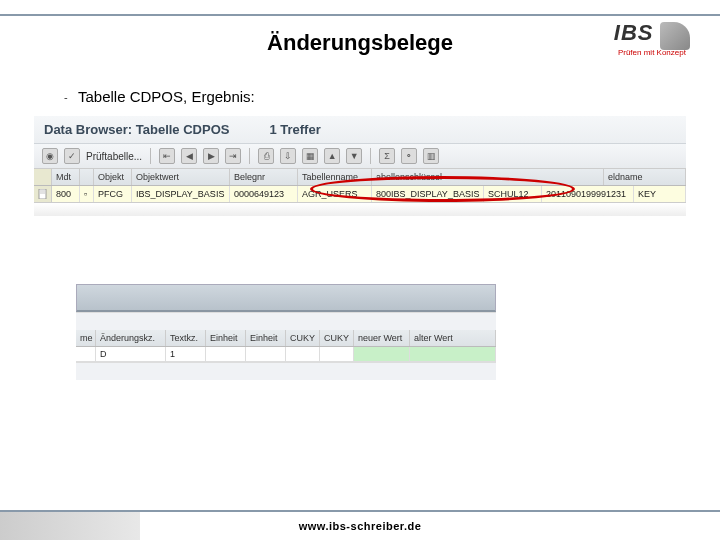  Describe the element at coordinates (181, 194) in the screenshot. I see `cell-objektwert: IBS_DISPLAY_BASIS` at that location.